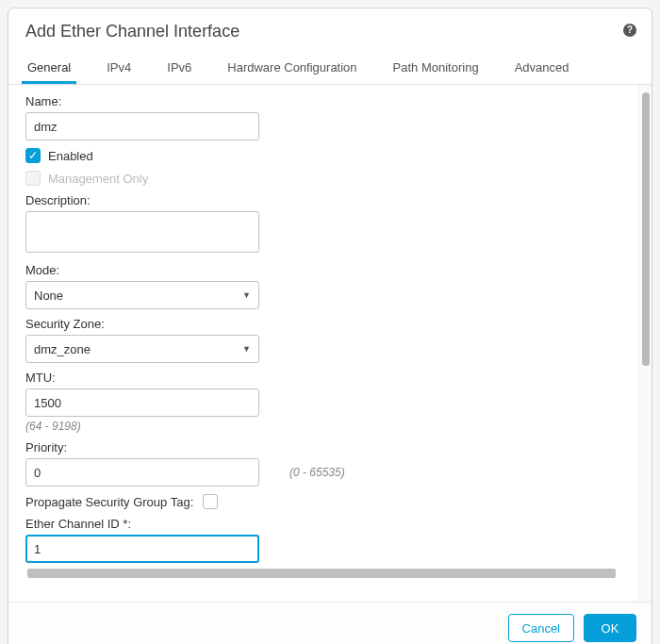  Describe the element at coordinates (142, 349) in the screenshot. I see `security-zone-select: dmz_zone ▼` at that location.